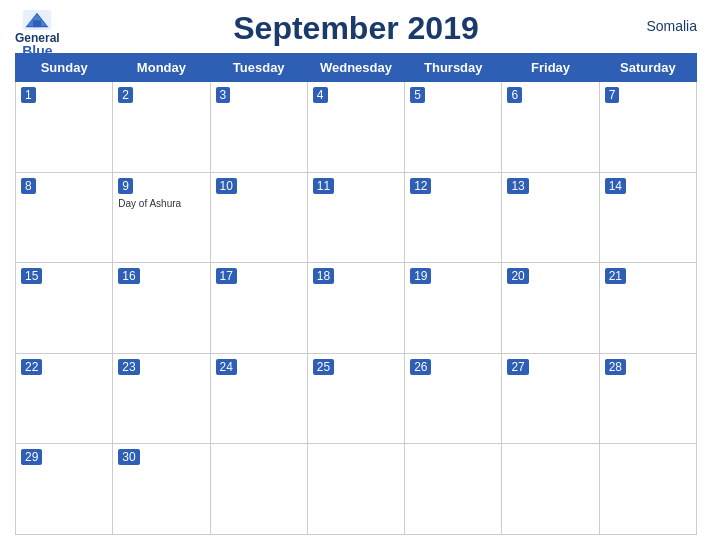 The width and height of the screenshot is (712, 550). Describe the element at coordinates (454, 218) in the screenshot. I see `day-cell: 12` at that location.